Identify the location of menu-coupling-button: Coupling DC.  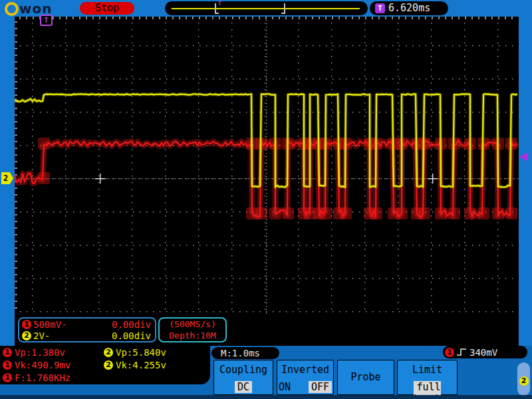
(243, 378).